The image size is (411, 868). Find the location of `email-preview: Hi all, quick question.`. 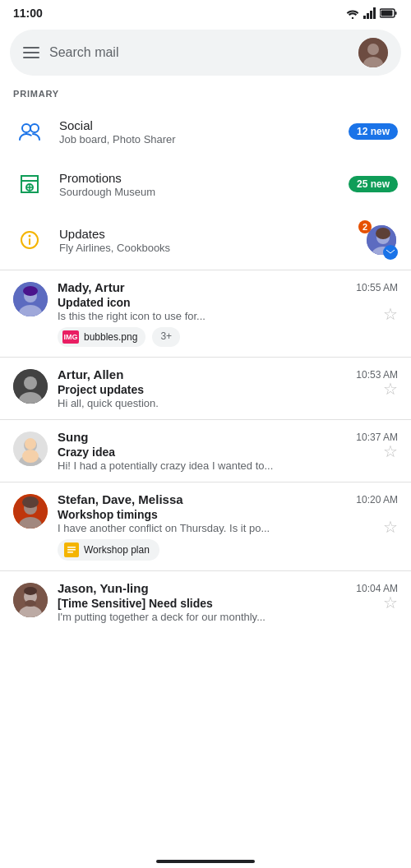

email-preview: Hi all, quick question. is located at coordinates (228, 403).